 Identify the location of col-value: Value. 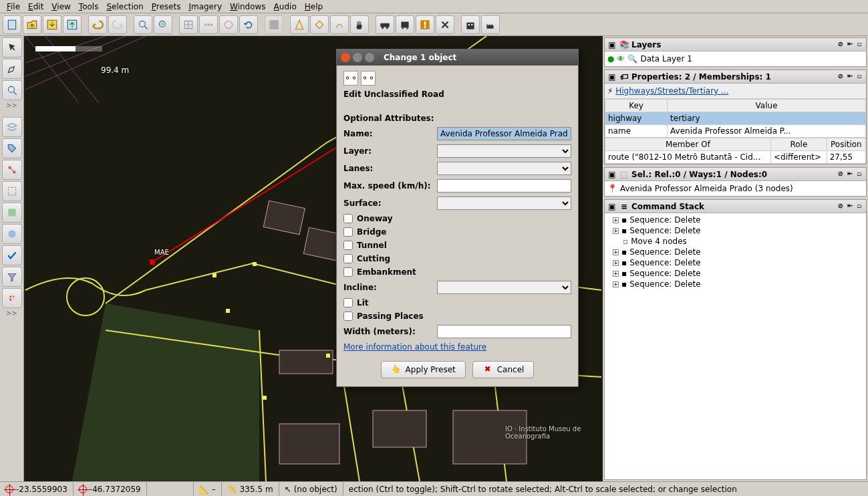
(767, 106).